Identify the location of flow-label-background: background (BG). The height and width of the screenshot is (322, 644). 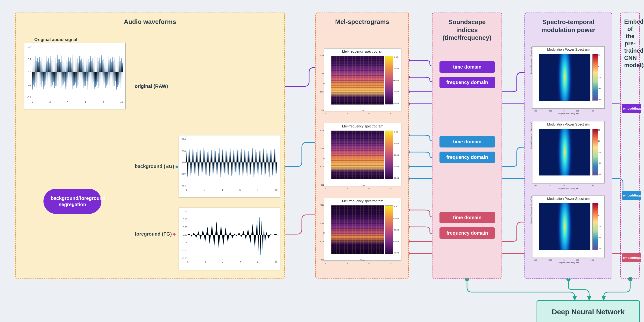
(156, 166).